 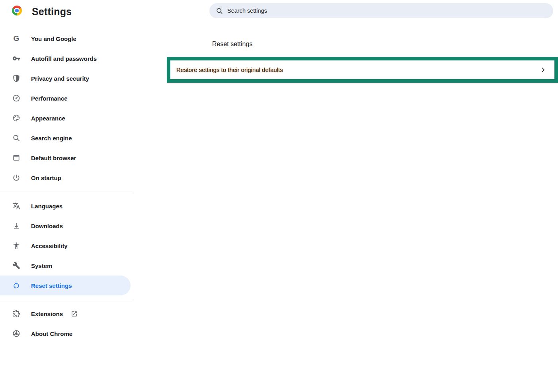 I want to click on sidebar-item-search-engine: Search engine, so click(x=66, y=138).